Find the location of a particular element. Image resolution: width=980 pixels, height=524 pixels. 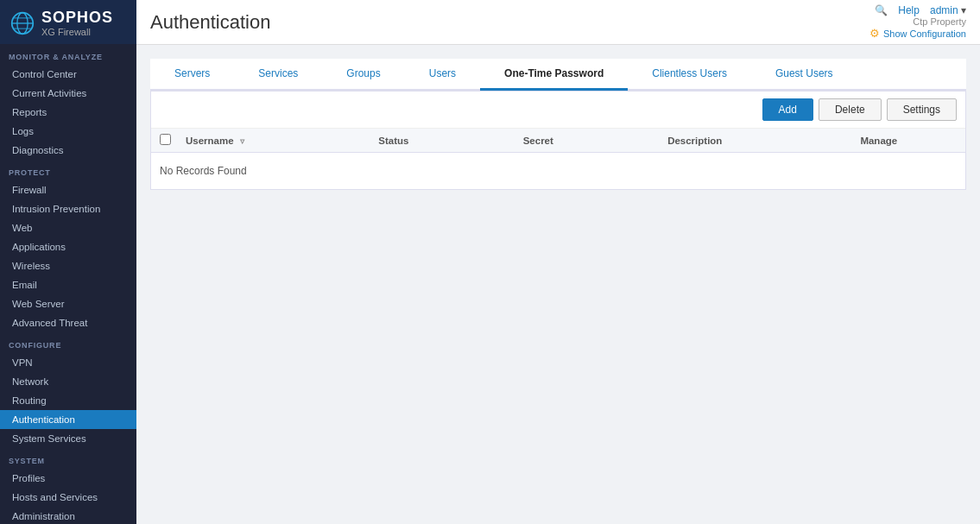

sidebar-item-profiles: Profiles is located at coordinates (68, 478).